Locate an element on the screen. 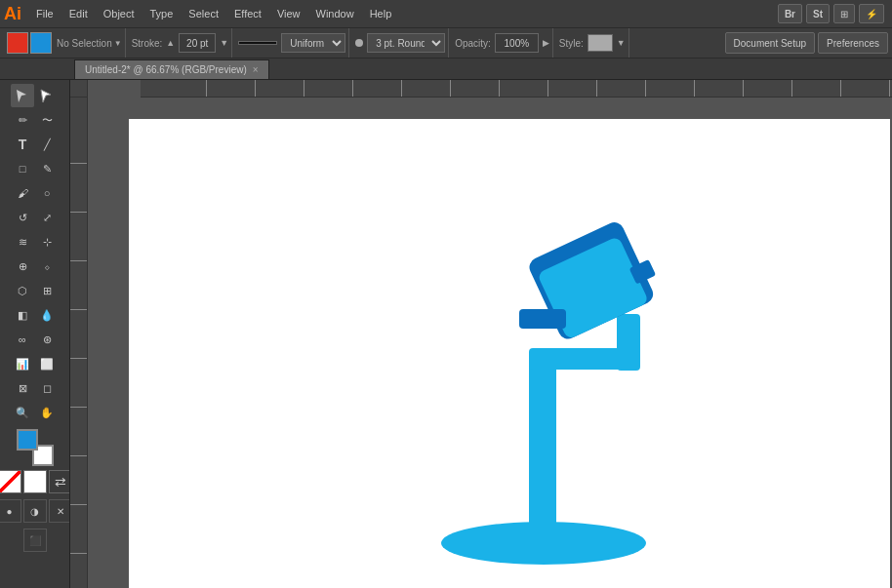  fill-stroke-stack is located at coordinates (35, 448).